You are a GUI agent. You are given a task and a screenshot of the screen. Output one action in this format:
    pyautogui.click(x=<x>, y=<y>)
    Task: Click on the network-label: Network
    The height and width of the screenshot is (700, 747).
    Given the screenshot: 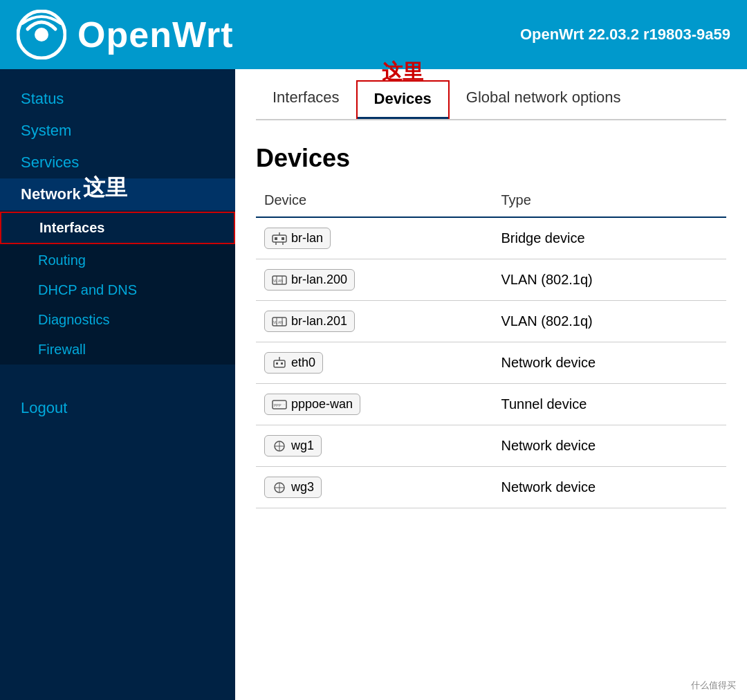 What is the action you would take?
    pyautogui.click(x=51, y=194)
    